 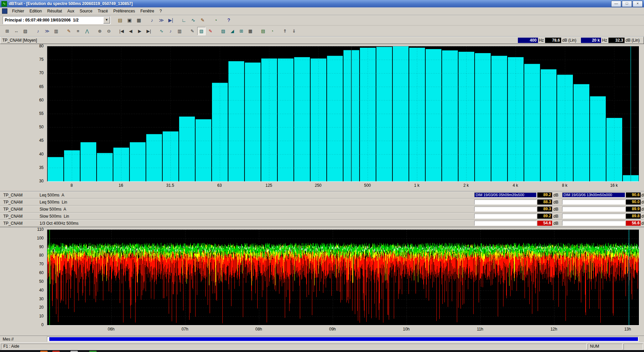 I want to click on mixer-icon: ≡, so click(x=78, y=31).